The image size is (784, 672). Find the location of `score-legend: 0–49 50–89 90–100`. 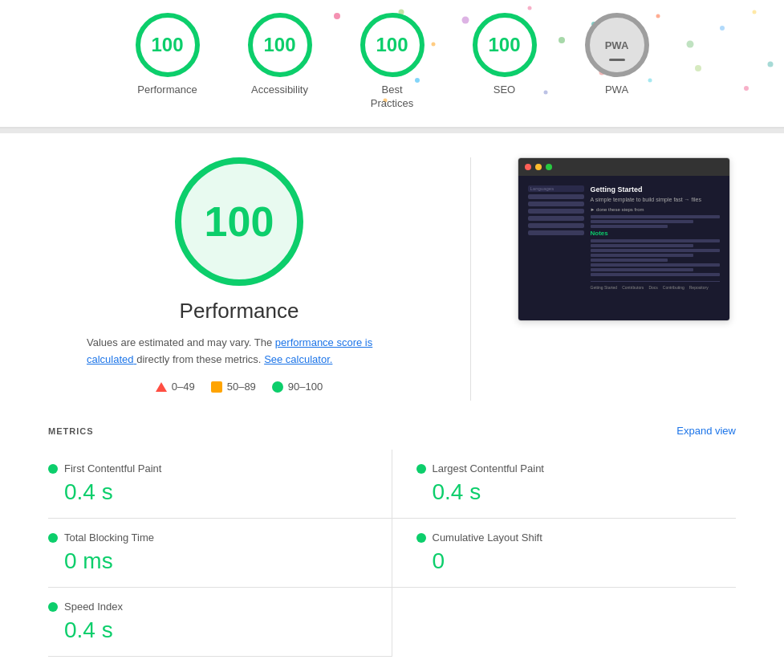

score-legend: 0–49 50–89 90–100 is located at coordinates (239, 387).